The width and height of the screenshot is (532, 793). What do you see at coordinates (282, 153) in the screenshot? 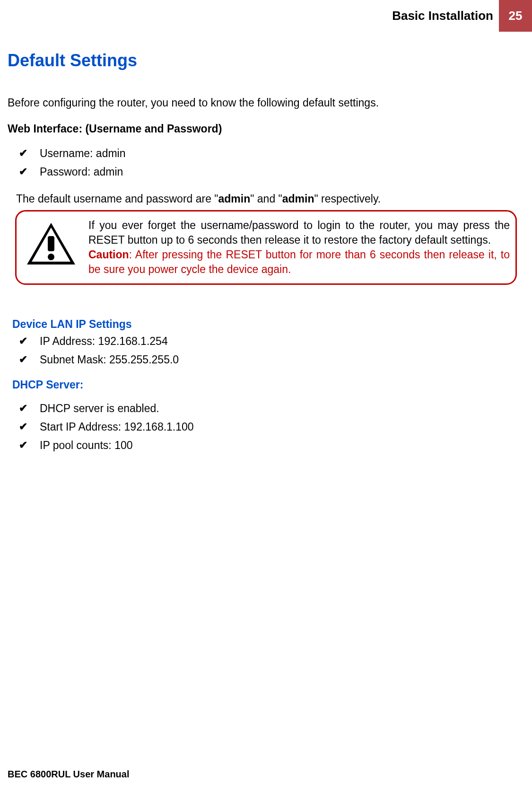
I see `list-item: Username: admin` at bounding box center [282, 153].